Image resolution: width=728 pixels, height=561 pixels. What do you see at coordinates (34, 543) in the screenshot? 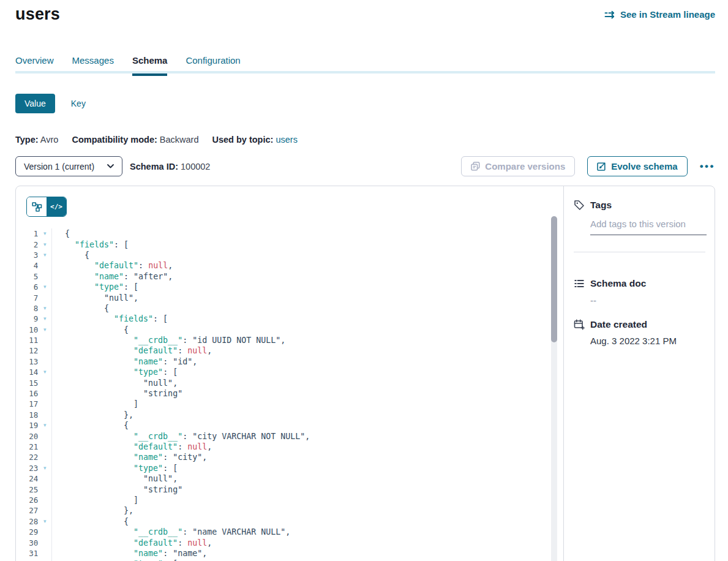
I see `code-gutter: 30` at bounding box center [34, 543].